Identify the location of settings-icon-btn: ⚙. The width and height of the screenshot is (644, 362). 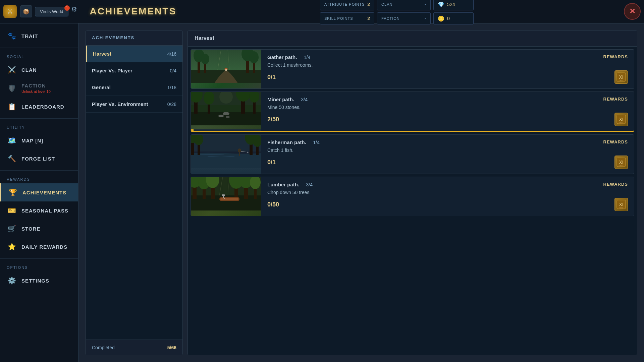
(77, 11).